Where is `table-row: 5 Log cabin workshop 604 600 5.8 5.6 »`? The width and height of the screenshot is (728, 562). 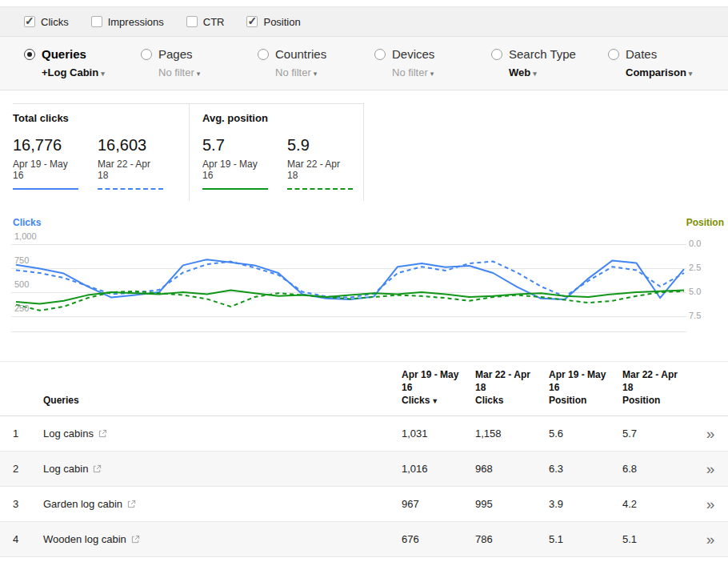 table-row: 5 Log cabin workshop 604 600 5.8 5.6 » is located at coordinates (364, 559).